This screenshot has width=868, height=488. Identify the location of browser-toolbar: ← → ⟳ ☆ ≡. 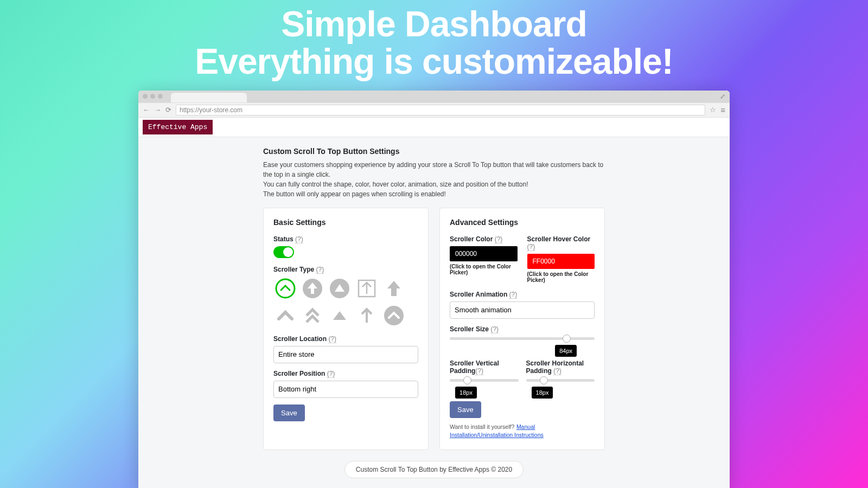
(434, 110).